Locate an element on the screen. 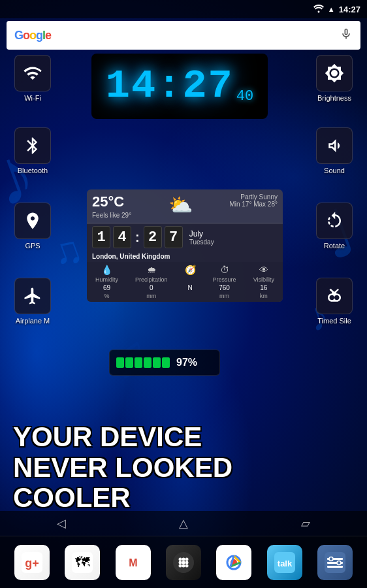 Image resolution: width=367 pixels, height=588 pixels. battery-widget: 97% is located at coordinates (165, 363).